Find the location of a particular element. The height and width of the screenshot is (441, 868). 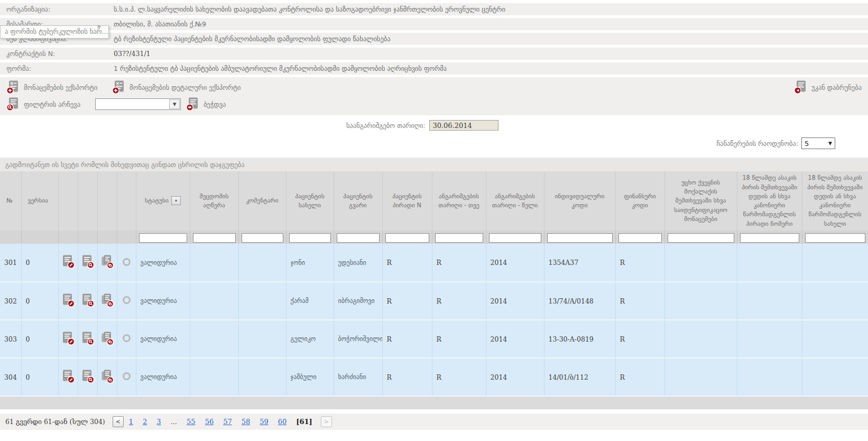

filter-select: ▼ is located at coordinates (138, 104).